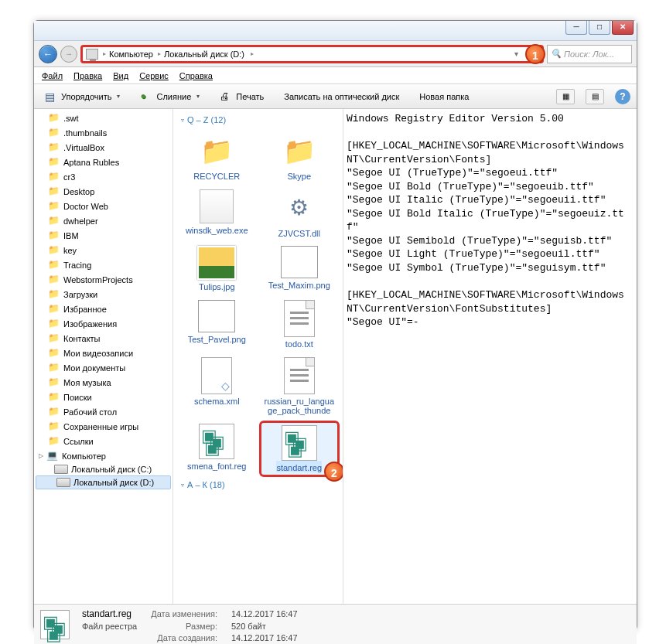  Describe the element at coordinates (217, 269) in the screenshot. I see `file-item: Tulips.jpg` at that location.